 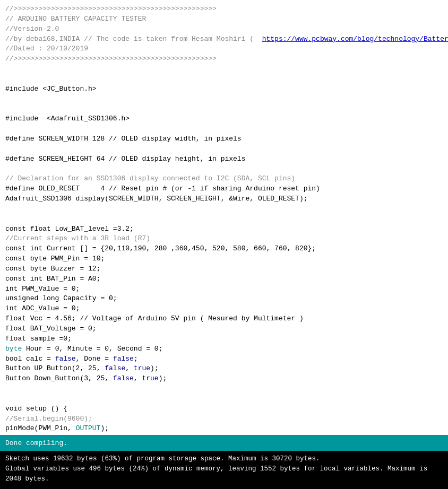 What do you see at coordinates (67, 119) in the screenshot?
I see `code-token: #include <Adafruit_SSD1306.h>` at bounding box center [67, 119].